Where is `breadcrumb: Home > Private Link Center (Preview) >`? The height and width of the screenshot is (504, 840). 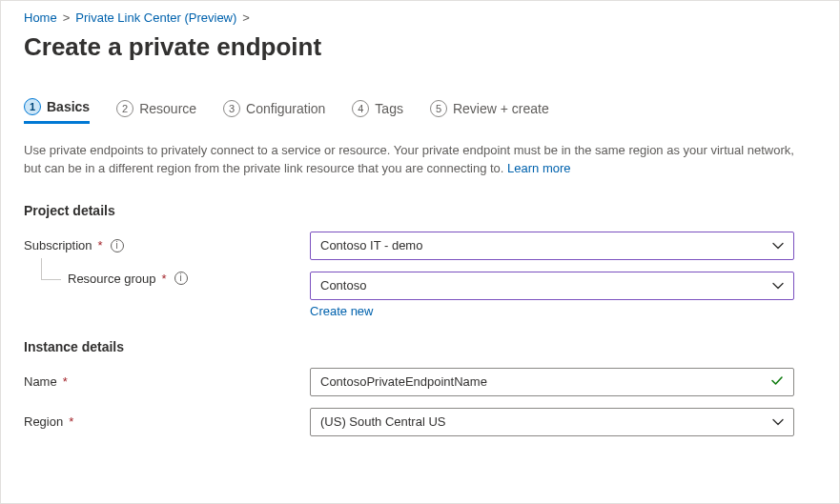
breadcrumb: Home > Private Link Center (Preview) > is located at coordinates (420, 17).